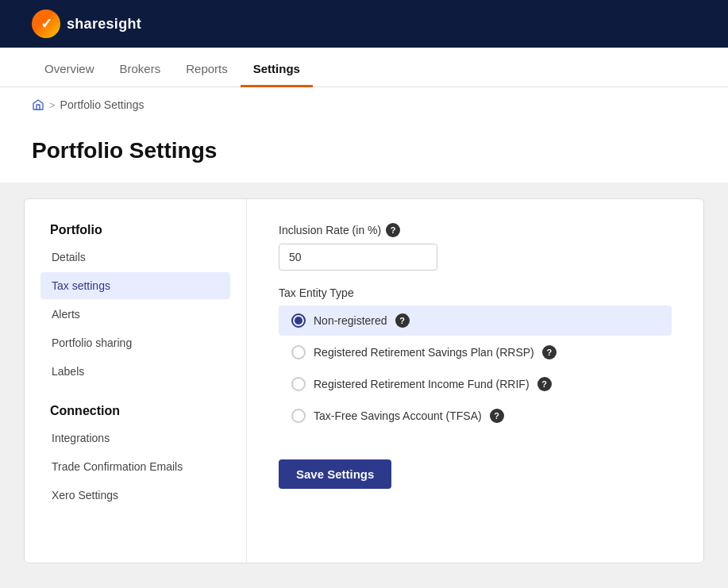  I want to click on nav-settings: Settings, so click(276, 69).